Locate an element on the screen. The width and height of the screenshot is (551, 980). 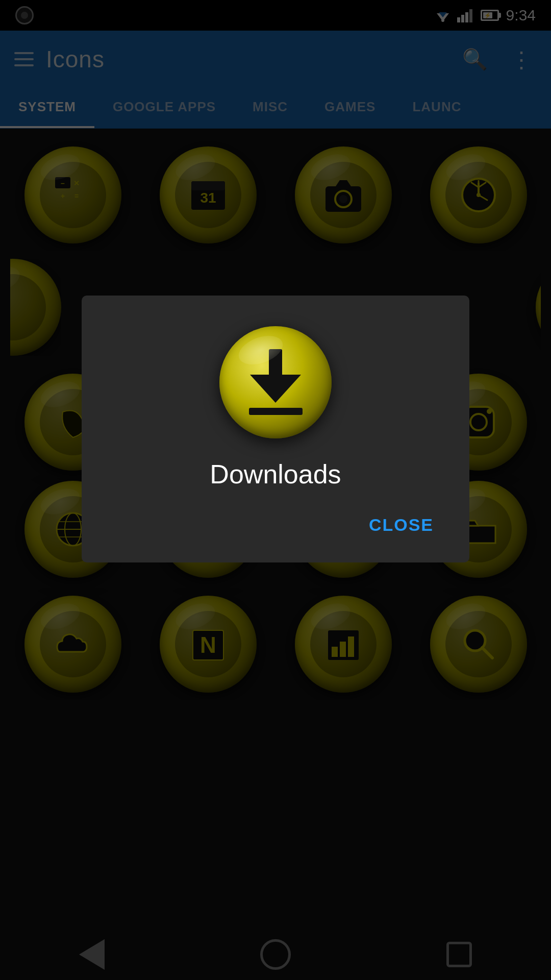
download-stem is located at coordinates (276, 362).